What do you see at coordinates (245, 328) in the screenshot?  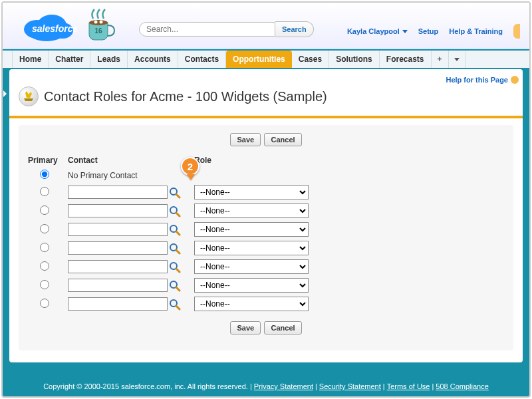 I see `save-button-bottom: Save` at bounding box center [245, 328].